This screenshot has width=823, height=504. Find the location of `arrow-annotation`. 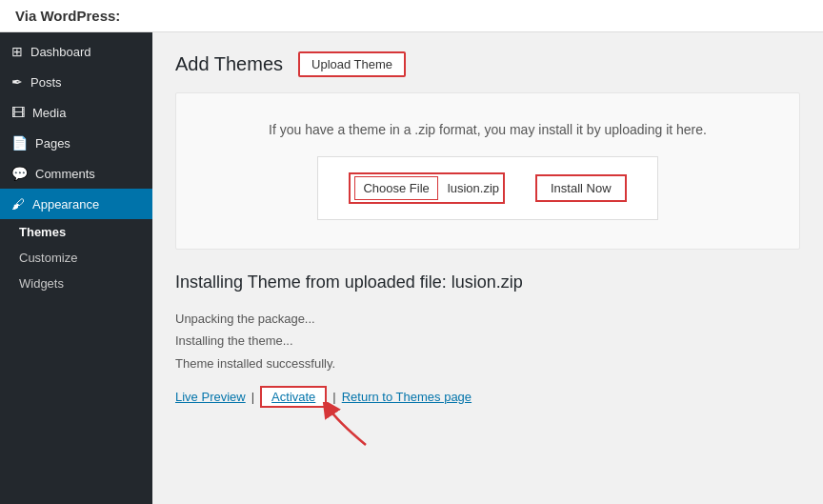

arrow-annotation is located at coordinates (488, 431).